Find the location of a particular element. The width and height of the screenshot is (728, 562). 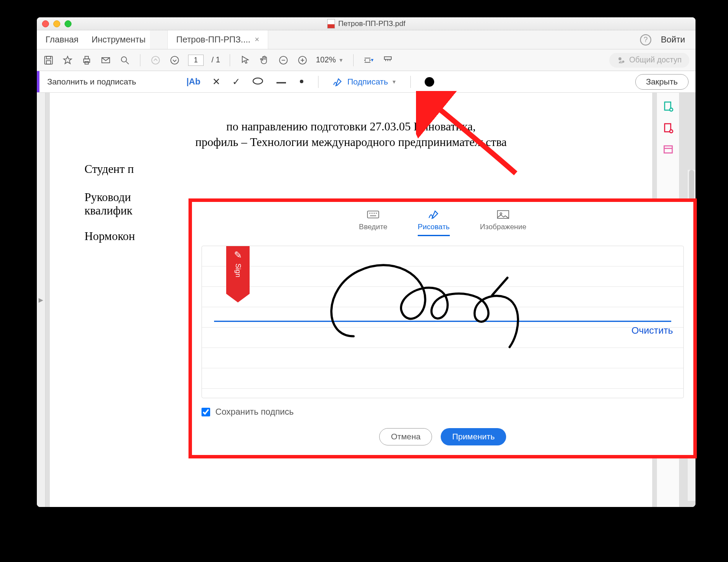

zoom-dropdown: 102% ▼ is located at coordinates (330, 60).